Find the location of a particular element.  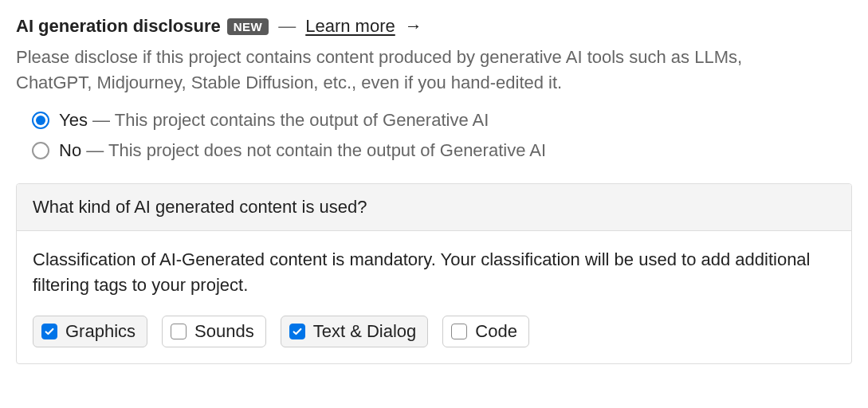

panel-description: Classification of AI-Generated content i… is located at coordinates (434, 273).